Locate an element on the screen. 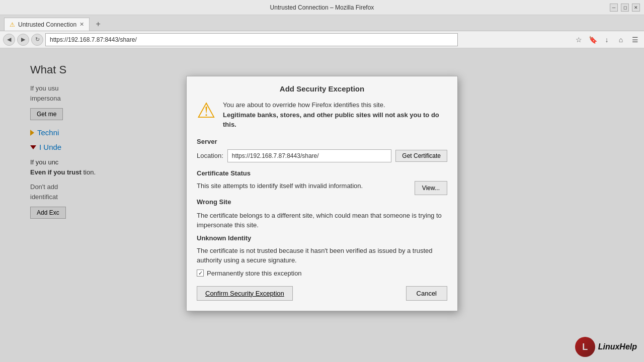 Image resolution: width=644 pixels, height=362 pixels. wrong-site-label: Wrong Site is located at coordinates (322, 202).